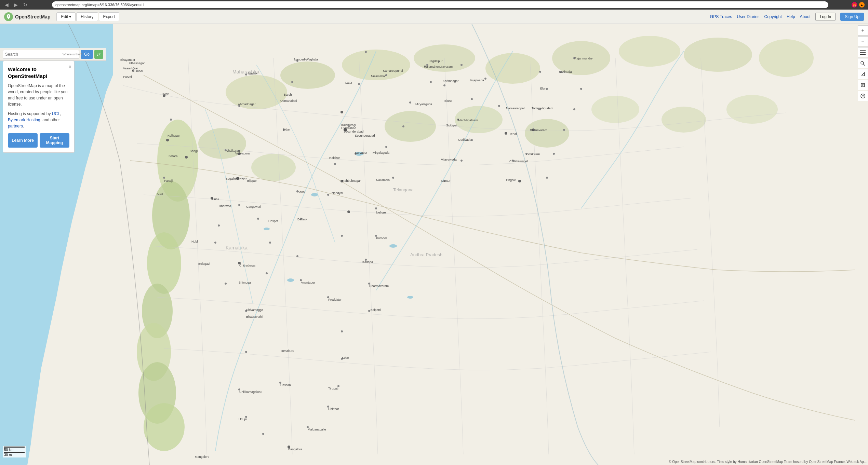 The height and width of the screenshot is (465, 868). I want to click on signup-button: Sign Up, so click(852, 17).